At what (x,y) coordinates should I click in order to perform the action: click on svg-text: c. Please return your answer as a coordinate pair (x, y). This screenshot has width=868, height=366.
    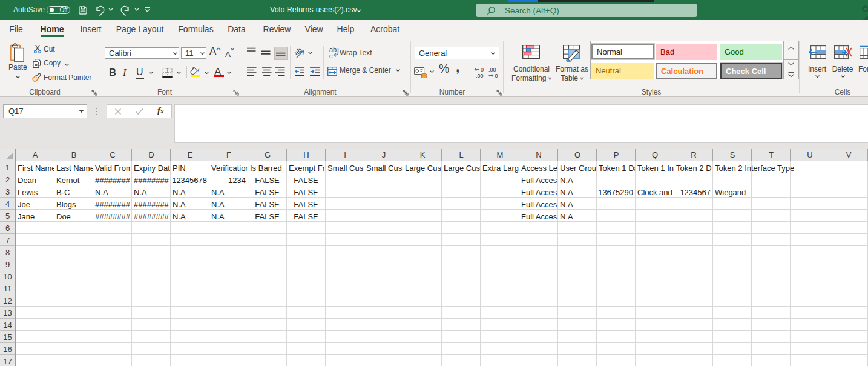
    Looking at the image, I should click on (331, 55).